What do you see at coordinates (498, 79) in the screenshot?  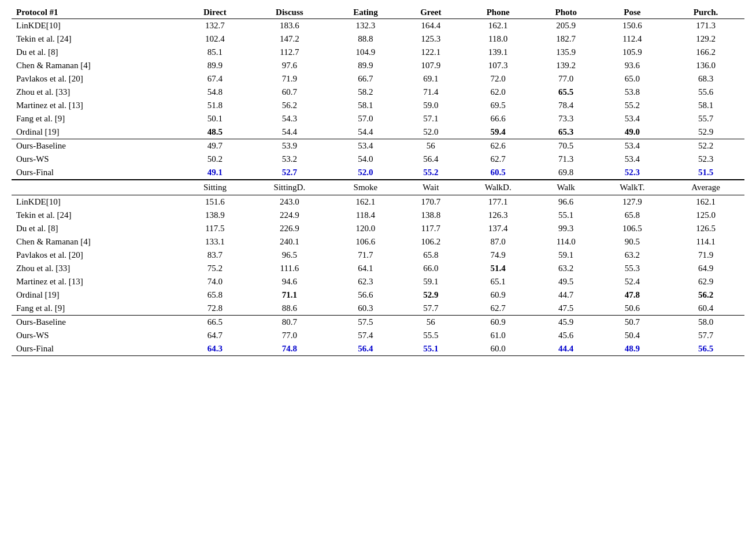 I see `table-cell: 72.0` at bounding box center [498, 79].